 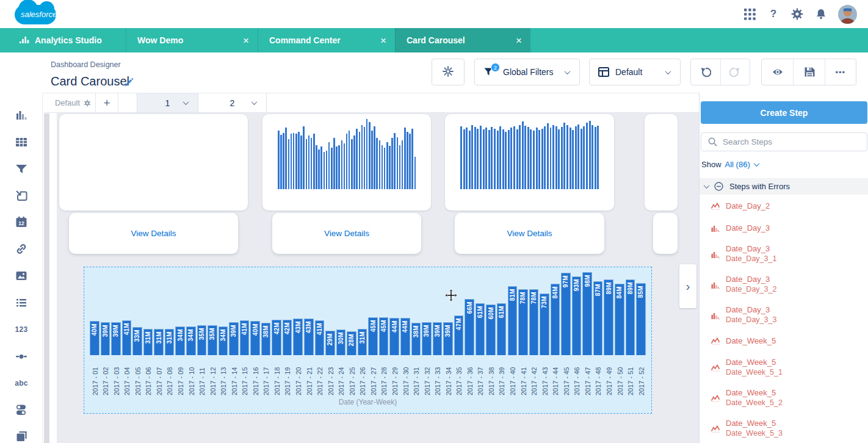 What do you see at coordinates (784, 207) in the screenshot?
I see `step-list-item: Date_Day_2` at bounding box center [784, 207].